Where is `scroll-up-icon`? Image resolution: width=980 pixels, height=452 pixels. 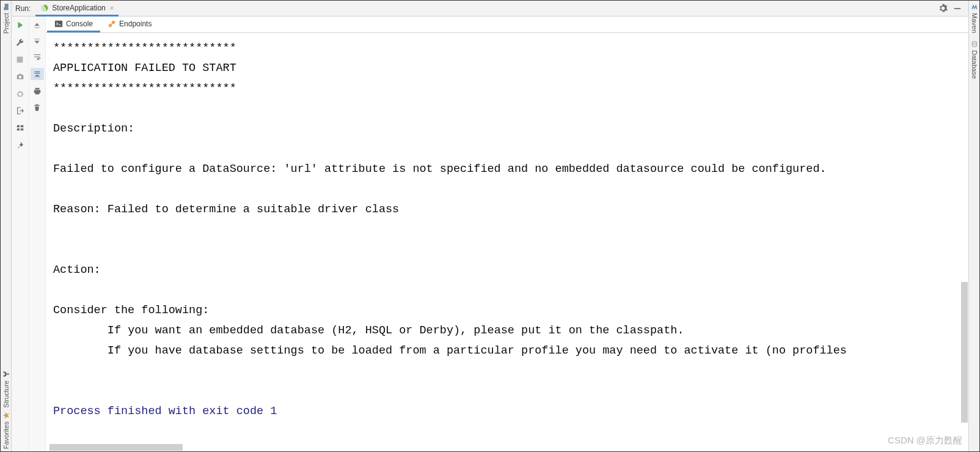 scroll-up-icon is located at coordinates (37, 25).